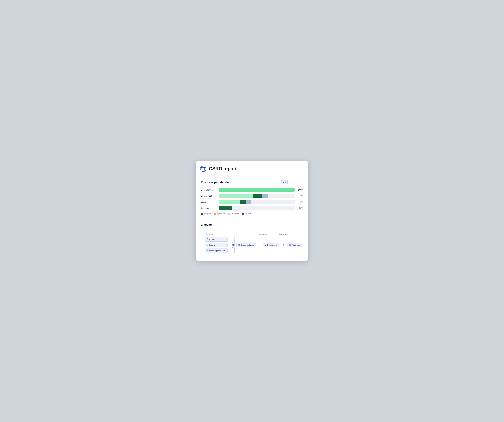 This screenshot has height=422, width=504. Describe the element at coordinates (252, 169) in the screenshot. I see `header: CSRD report` at that location.